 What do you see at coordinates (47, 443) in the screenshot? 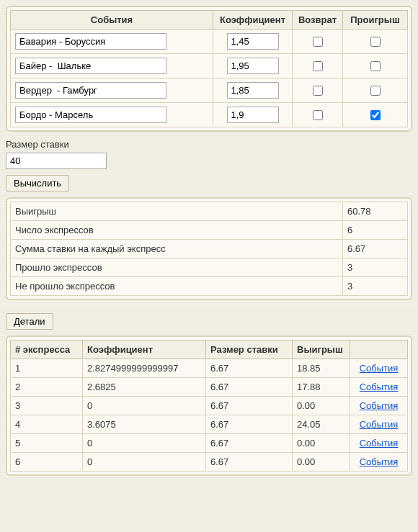
I see `express-num: 5` at bounding box center [47, 443].